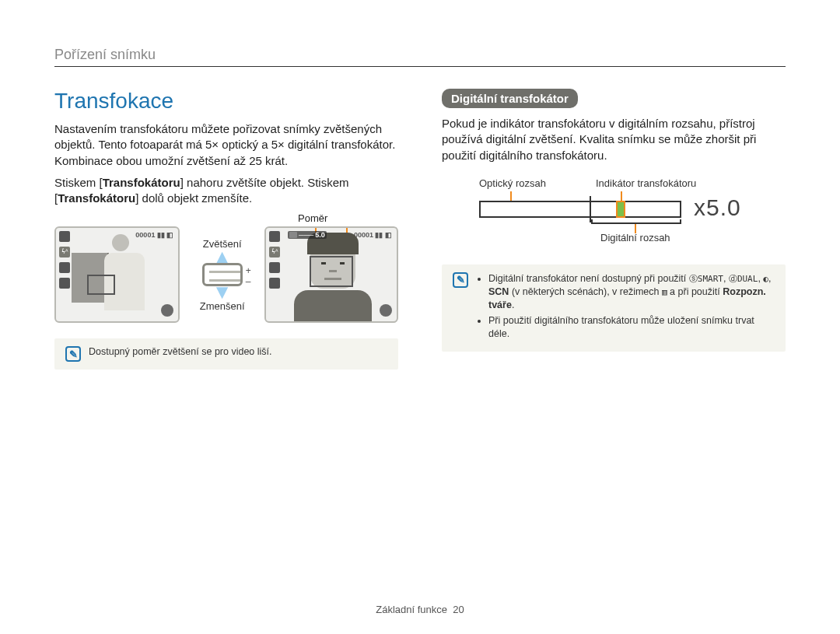 Image resolution: width=840 pixels, height=634 pixels. What do you see at coordinates (499, 292) in the screenshot?
I see `scn-mode-icon: SCN` at bounding box center [499, 292].